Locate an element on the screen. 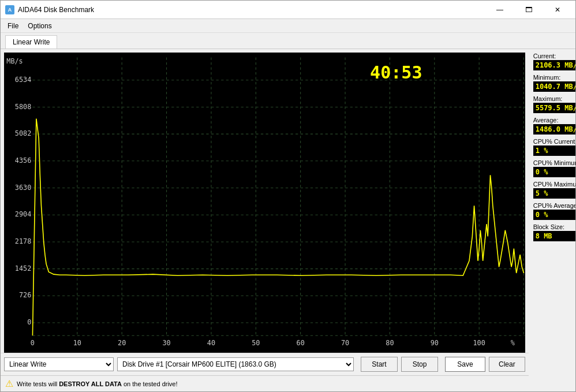 The image size is (576, 392). cpu-current-label: CPU% Current: is located at coordinates (554, 141).